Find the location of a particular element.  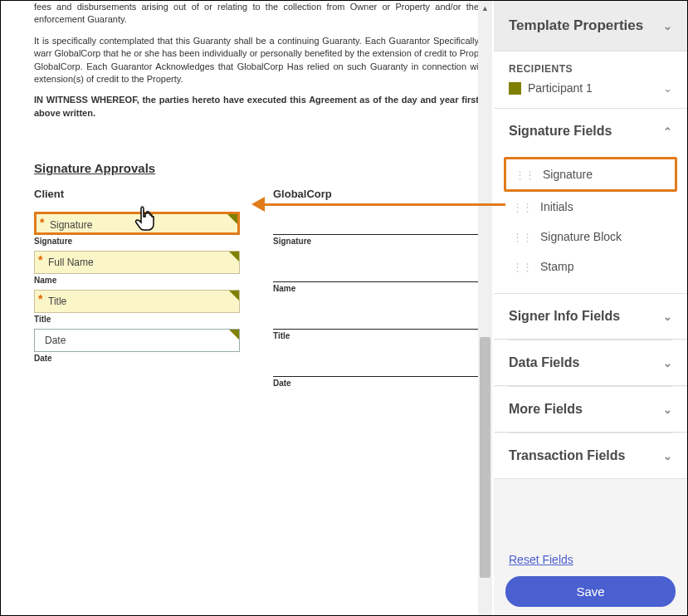

corp-date-line is located at coordinates (376, 365).